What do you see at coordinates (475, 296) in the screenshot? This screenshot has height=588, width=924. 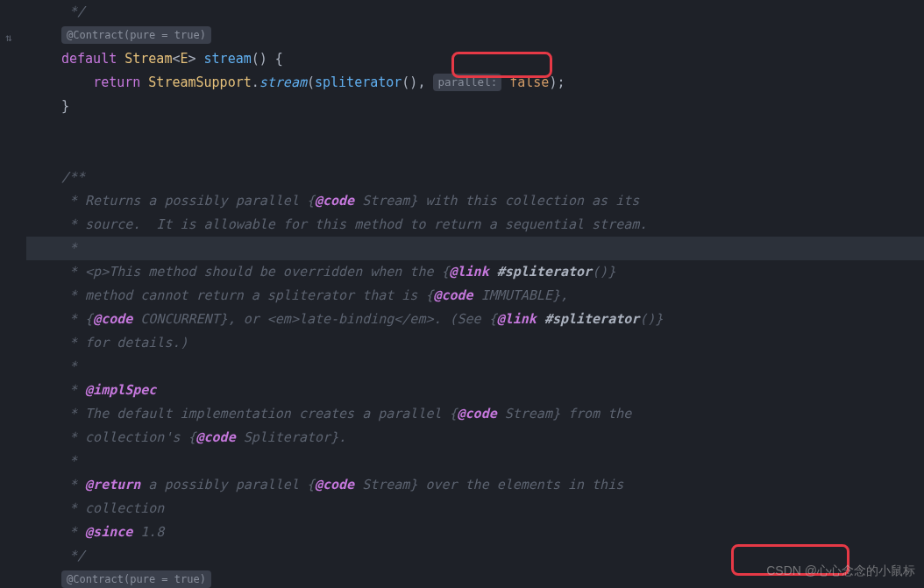 I see `javadoc-line: * method cannot return a spliterator tha…` at bounding box center [475, 296].